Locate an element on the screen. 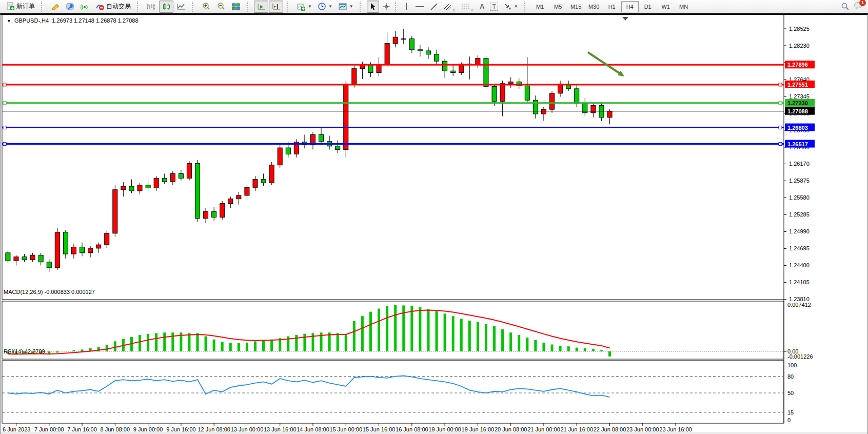  vertical-line-tool-button is located at coordinates (406, 7).